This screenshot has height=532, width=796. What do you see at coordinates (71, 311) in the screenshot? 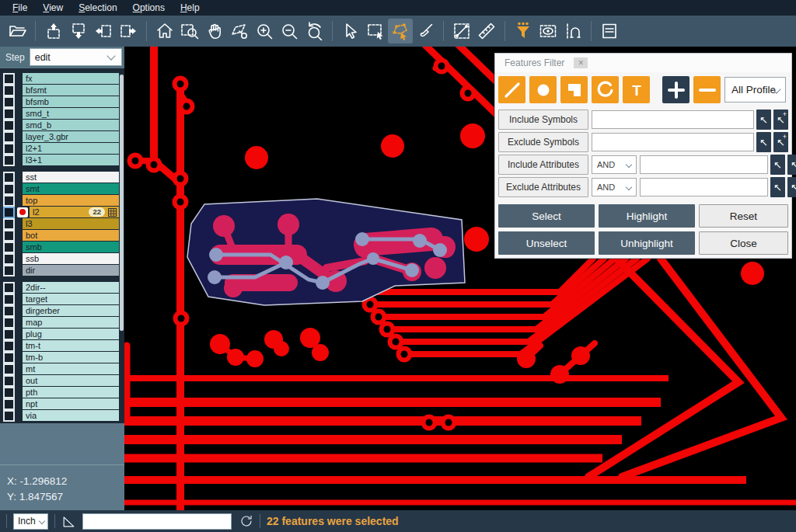
I see `layer-name: dirgerber` at bounding box center [71, 311].